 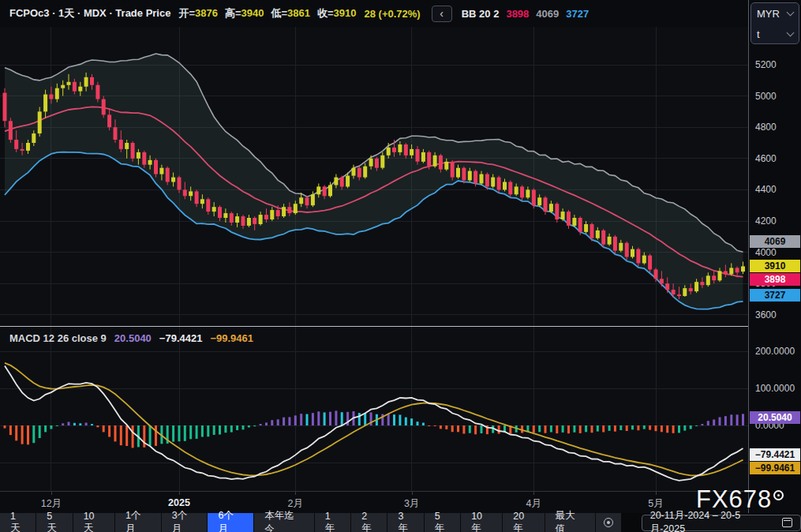 What do you see at coordinates (775, 351) in the screenshot?
I see `macd-axis-label: 200.0000` at bounding box center [775, 351].